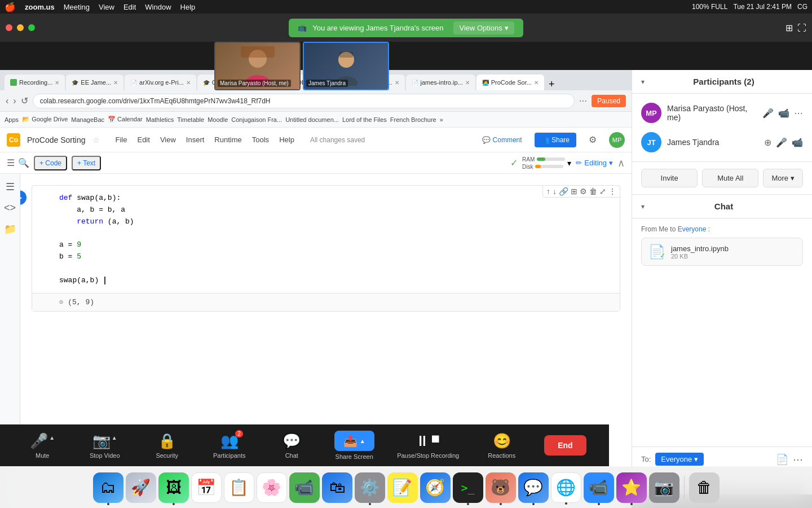 This screenshot has width=812, height=508. What do you see at coordinates (15, 101) in the screenshot?
I see `forward-button: ›` at bounding box center [15, 101].